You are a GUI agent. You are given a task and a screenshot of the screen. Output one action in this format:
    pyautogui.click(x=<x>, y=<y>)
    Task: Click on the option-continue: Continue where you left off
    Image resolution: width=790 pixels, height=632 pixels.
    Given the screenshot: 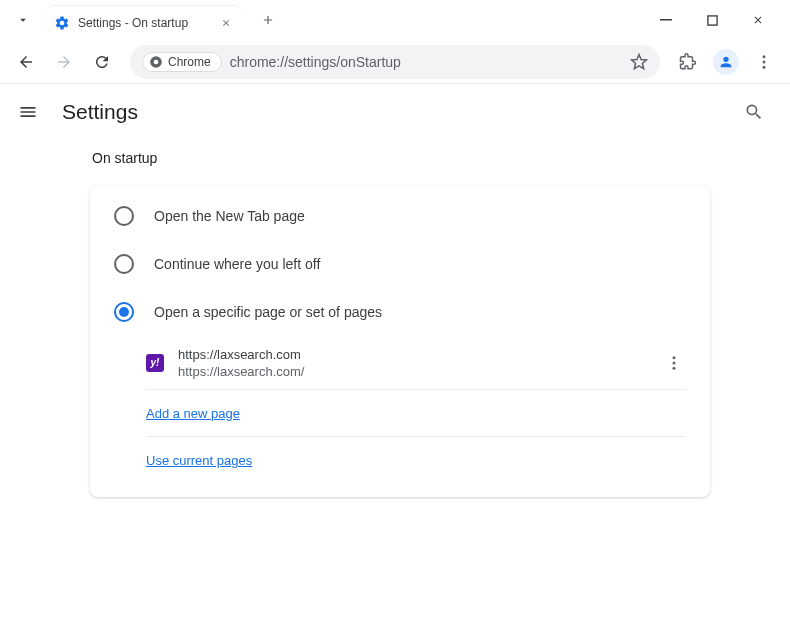 What is the action you would take?
    pyautogui.click(x=400, y=264)
    